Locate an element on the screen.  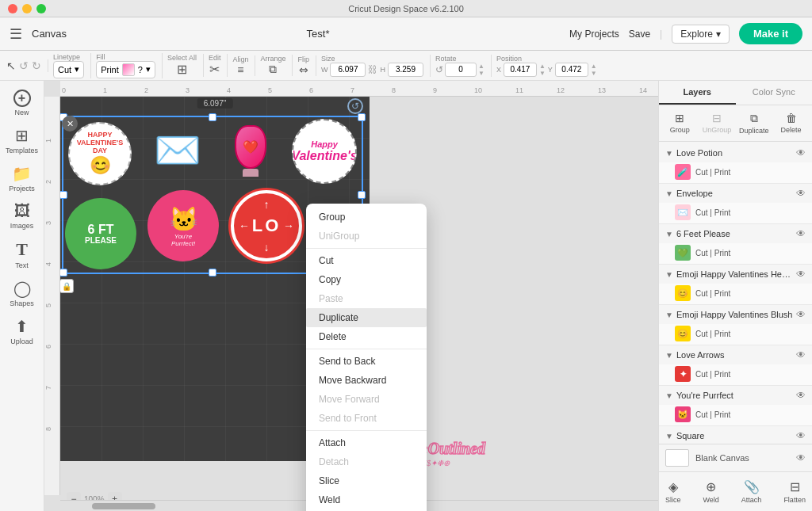
valentine-circle-sticker: HappyValentine's is located at coordinates (324, 151).